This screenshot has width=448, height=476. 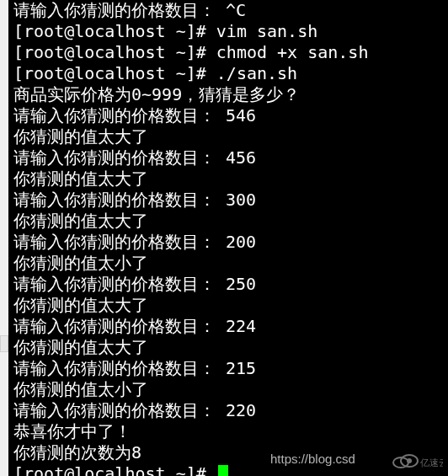 I want to click on terminal-line: 请输入你猜测的价格数目： 300, so click(x=228, y=201).